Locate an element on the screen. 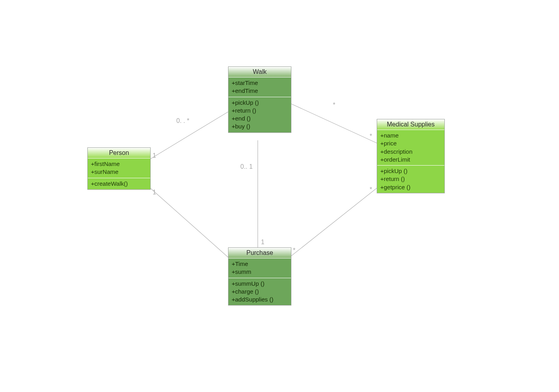 This screenshot has width=559, height=392. attr: +description is located at coordinates (411, 152).